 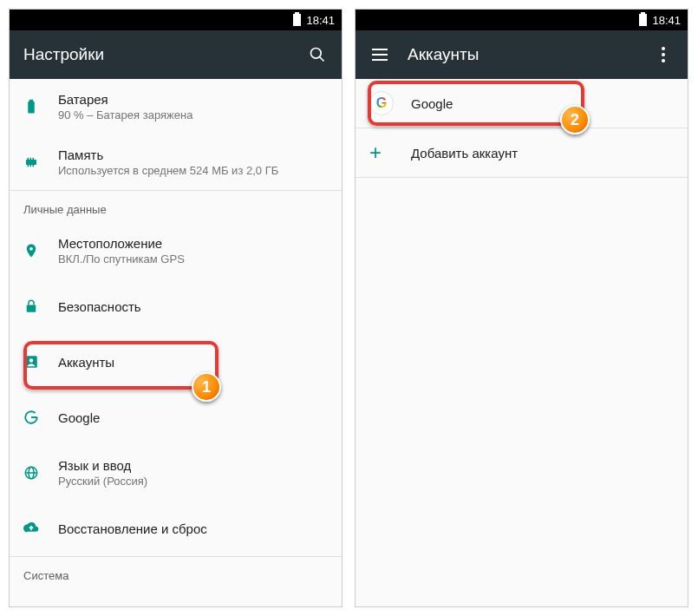 What do you see at coordinates (192, 115) in the screenshot?
I see `row-sub: 90 % – Батарея заряжена` at bounding box center [192, 115].